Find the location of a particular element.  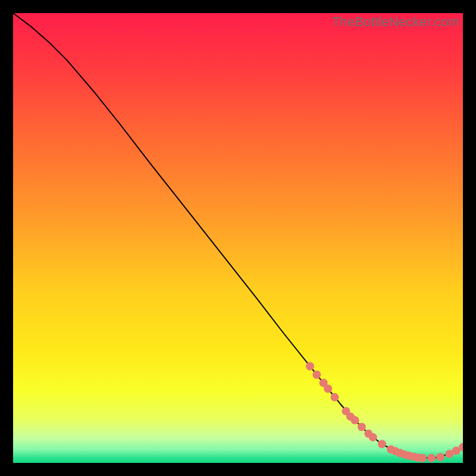

marker-group is located at coordinates (384, 412).